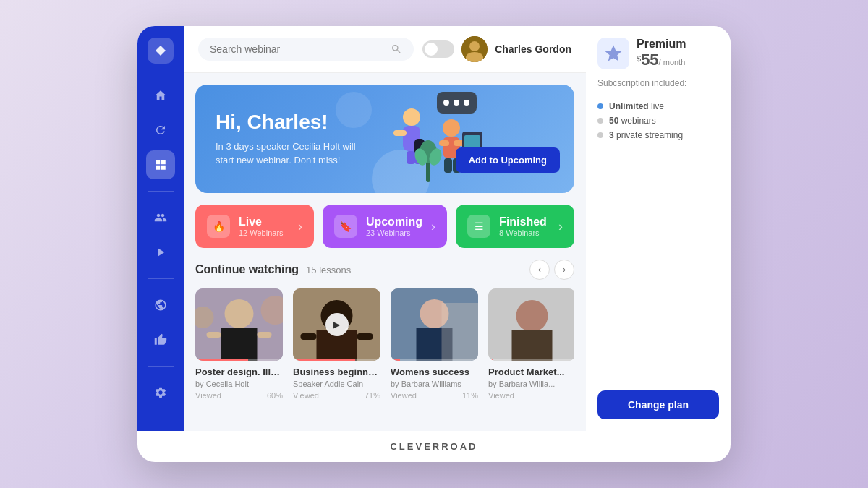 This screenshot has height=488, width=868. Describe the element at coordinates (531, 372) in the screenshot. I see `video-title-4: Product Market...` at that location.